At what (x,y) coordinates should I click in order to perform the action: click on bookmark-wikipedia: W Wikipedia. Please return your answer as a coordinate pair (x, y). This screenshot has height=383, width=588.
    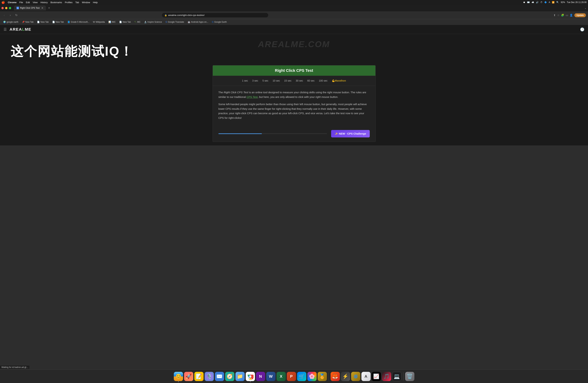
    Looking at the image, I should click on (99, 22).